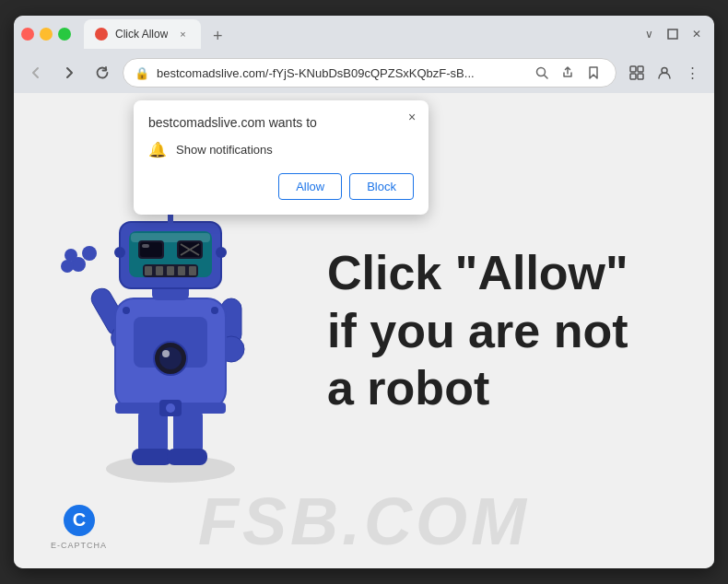 This screenshot has height=584, width=728. I want to click on new-tab-button: +, so click(217, 36).